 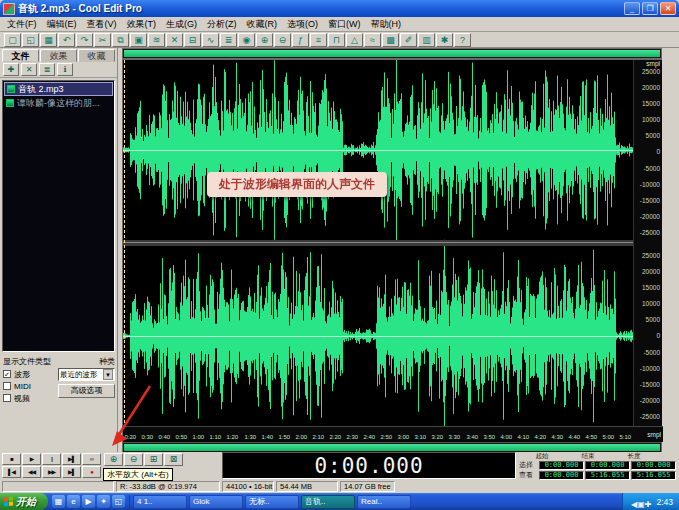 What do you see at coordinates (210, 40) in the screenshot?
I see `convert-sample-type-button: ∿` at bounding box center [210, 40].